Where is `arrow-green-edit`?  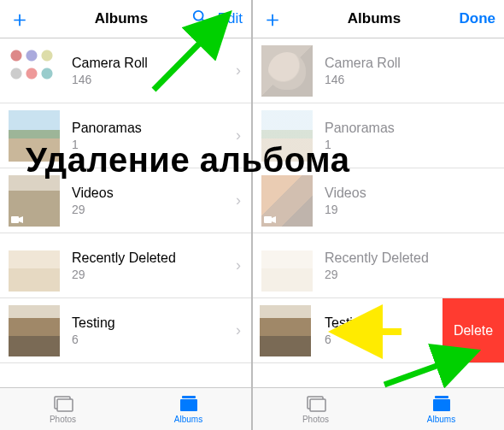 arrow-green-edit is located at coordinates (192, 51).